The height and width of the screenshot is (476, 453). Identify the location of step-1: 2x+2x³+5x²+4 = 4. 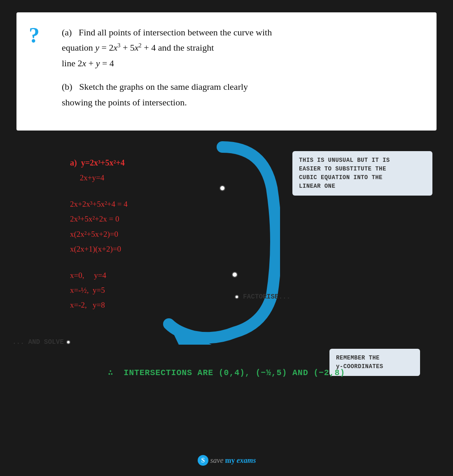
(99, 204).